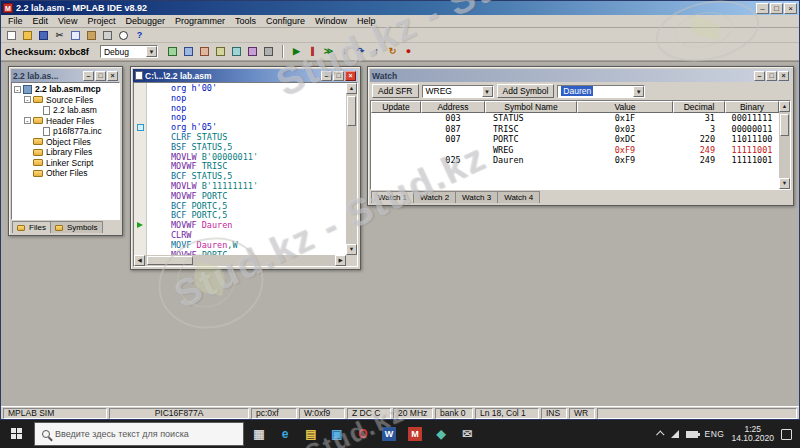  What do you see at coordinates (396, 91) in the screenshot?
I see `add-sfr-button: Add SFR` at bounding box center [396, 91].